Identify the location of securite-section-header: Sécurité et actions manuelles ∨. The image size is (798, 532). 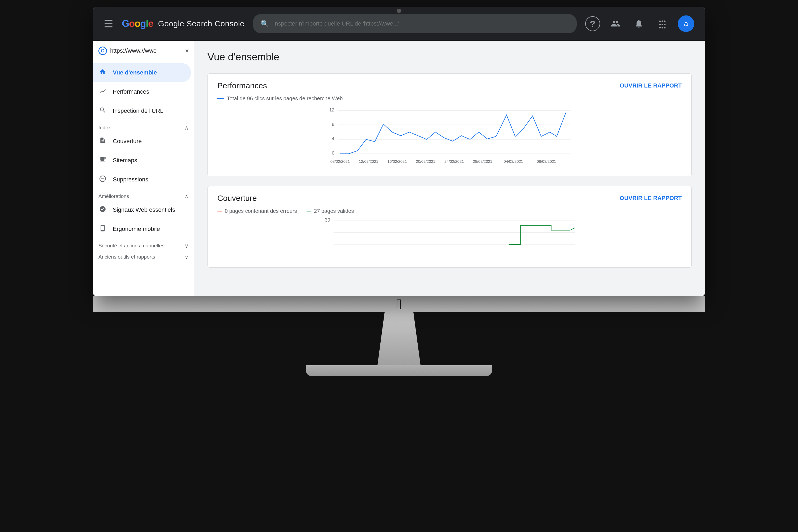
(144, 244).